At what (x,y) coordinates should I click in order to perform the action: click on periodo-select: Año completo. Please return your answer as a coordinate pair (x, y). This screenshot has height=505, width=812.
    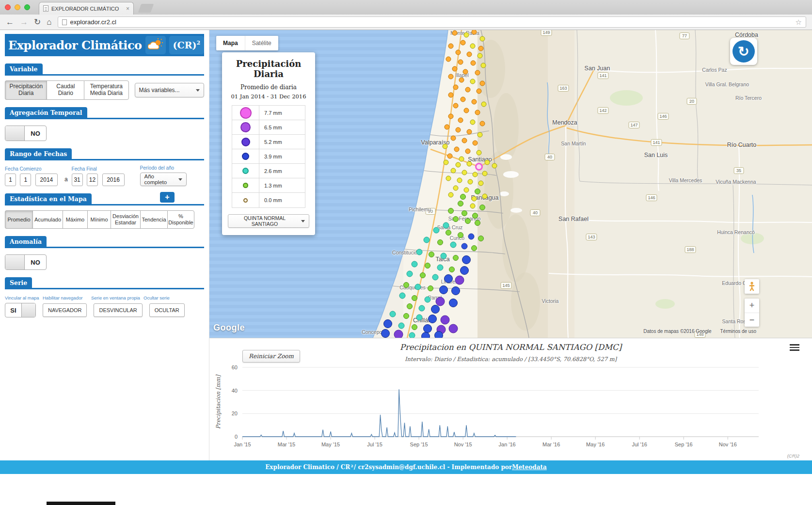
    Looking at the image, I should click on (163, 179).